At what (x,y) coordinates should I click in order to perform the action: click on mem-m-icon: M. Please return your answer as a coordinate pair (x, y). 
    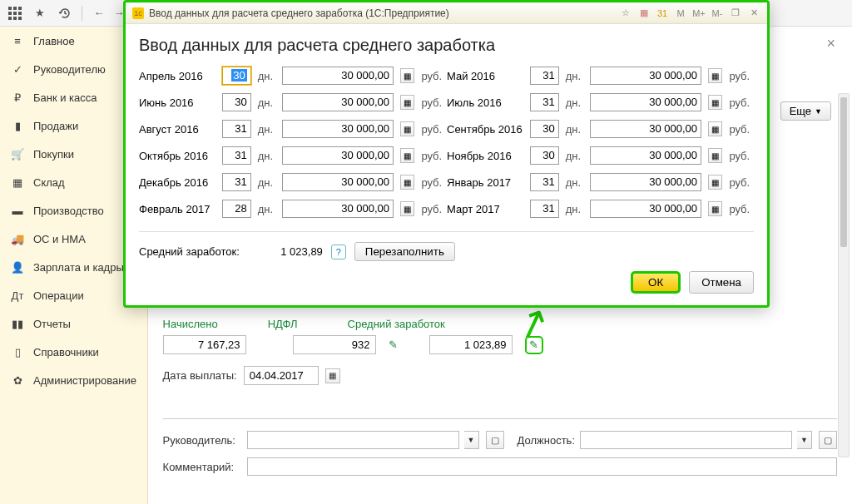
    Looking at the image, I should click on (681, 13).